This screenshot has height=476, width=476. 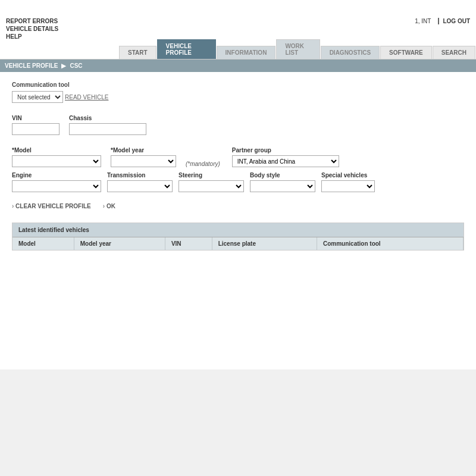 I want to click on model-year-label: *Model year, so click(x=143, y=150).